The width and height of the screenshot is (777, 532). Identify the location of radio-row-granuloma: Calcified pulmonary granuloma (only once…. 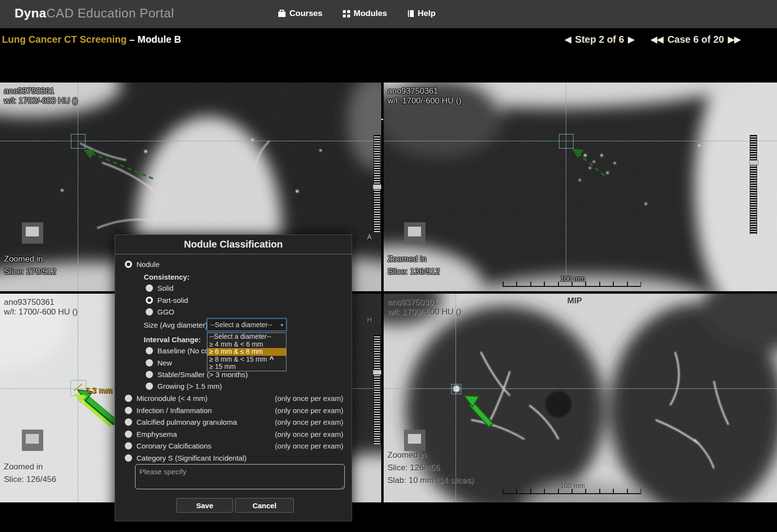
(234, 422).